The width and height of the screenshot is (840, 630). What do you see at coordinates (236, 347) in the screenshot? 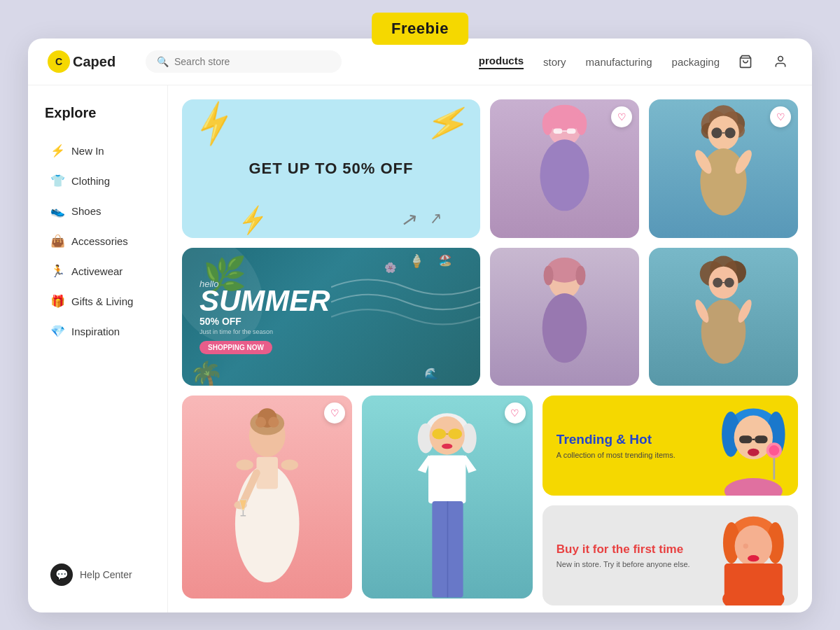
I see `summer-shop-button: SHOPPING NOW` at bounding box center [236, 347].